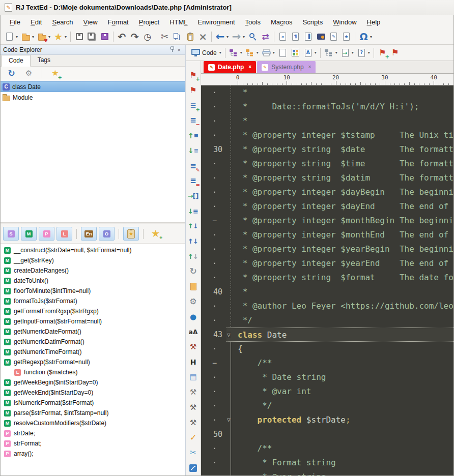 This screenshot has width=454, height=476. What do you see at coordinates (193, 347) in the screenshot?
I see `tools-button: ⚒` at bounding box center [193, 347].